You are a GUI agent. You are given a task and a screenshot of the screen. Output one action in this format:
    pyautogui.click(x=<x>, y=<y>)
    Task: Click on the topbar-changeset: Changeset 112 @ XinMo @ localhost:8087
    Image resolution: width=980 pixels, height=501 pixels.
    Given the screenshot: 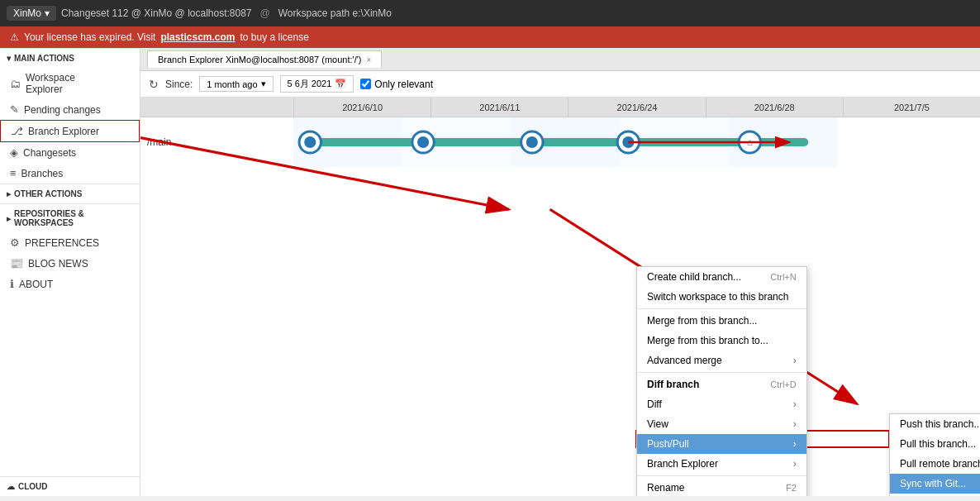 What is the action you would take?
    pyautogui.click(x=157, y=13)
    